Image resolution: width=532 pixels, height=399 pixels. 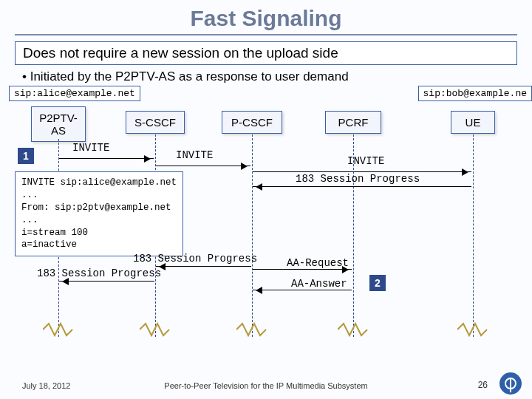 What do you see at coordinates (253, 236) in the screenshot?
I see `lifeline-pcscf` at bounding box center [253, 236].